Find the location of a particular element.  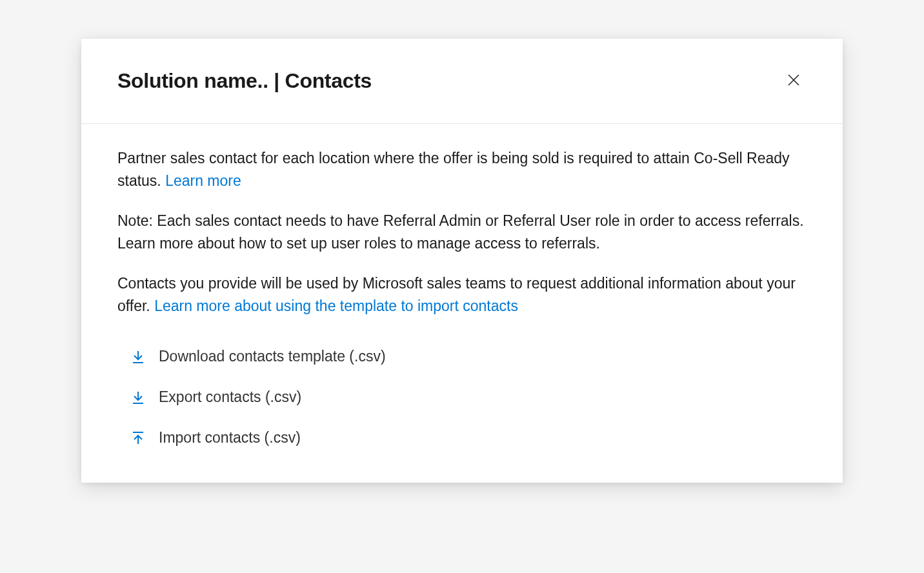

import-contacts-action: Import contacts (.csv) is located at coordinates (468, 437).